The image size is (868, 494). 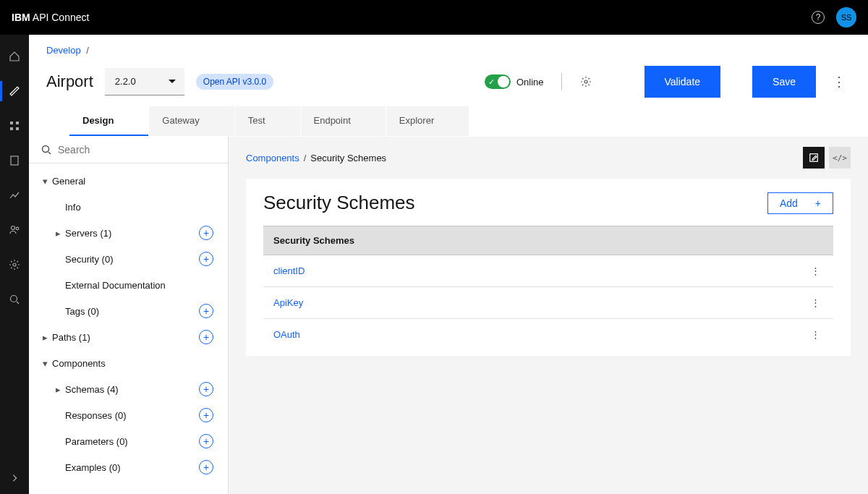 I want to click on gear-icon, so click(x=586, y=82).